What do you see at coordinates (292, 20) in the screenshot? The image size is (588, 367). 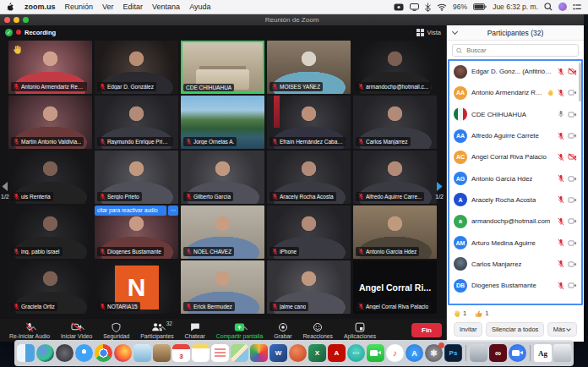 I see `window-title-bar: Reunión de Zoom` at bounding box center [292, 20].